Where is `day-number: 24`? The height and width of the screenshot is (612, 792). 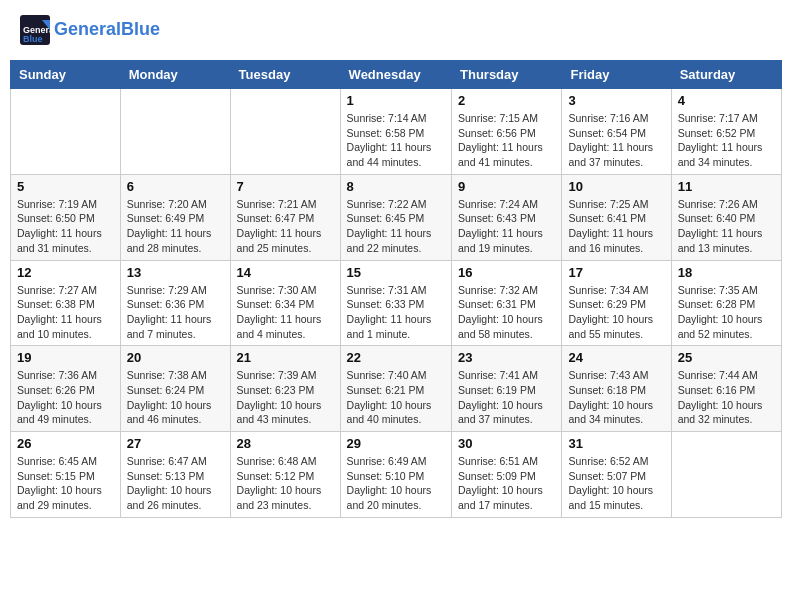
day-number: 24 is located at coordinates (616, 358).